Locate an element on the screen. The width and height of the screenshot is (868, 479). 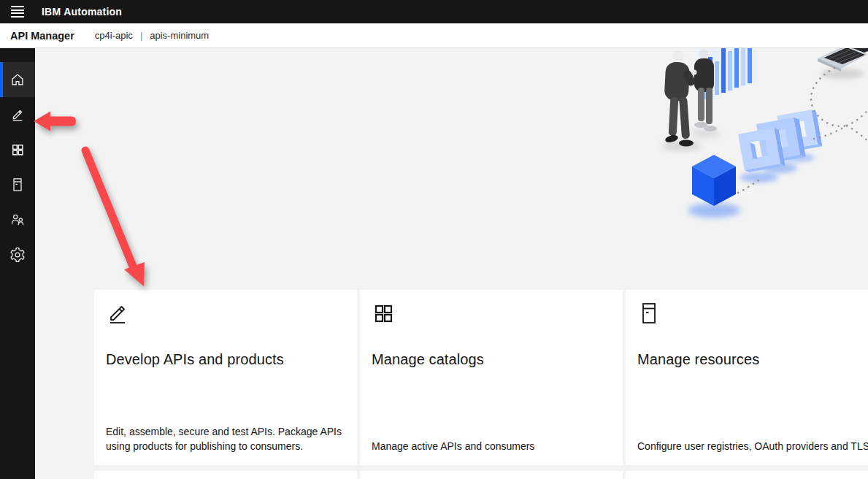
card-title: Manage catalogs is located at coordinates (491, 359).